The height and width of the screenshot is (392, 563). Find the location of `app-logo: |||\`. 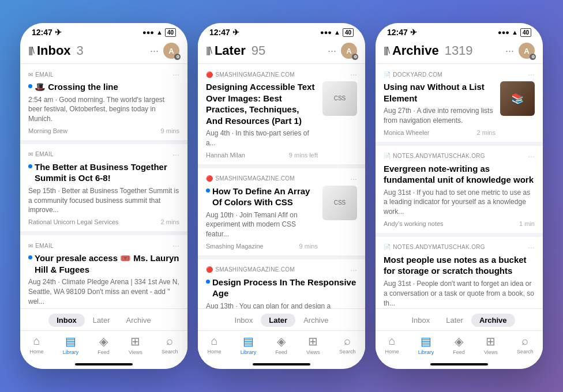

app-logo: |||\ is located at coordinates (386, 51).